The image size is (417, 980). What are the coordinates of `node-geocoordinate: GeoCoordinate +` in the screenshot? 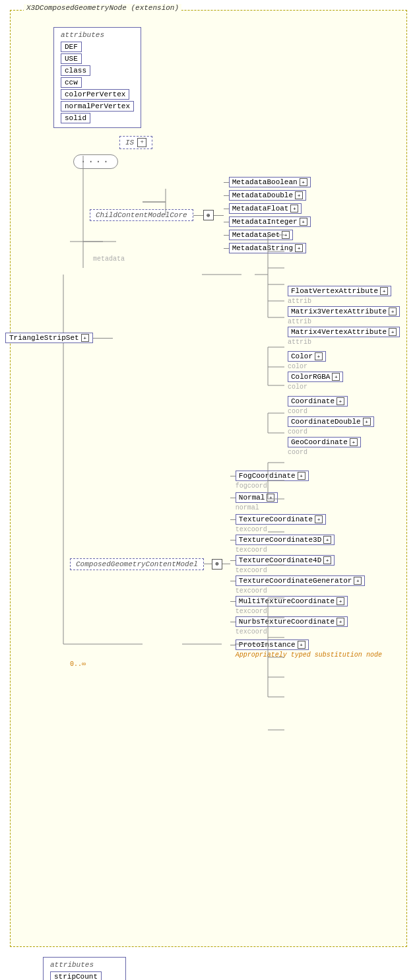 It's located at (325, 442).